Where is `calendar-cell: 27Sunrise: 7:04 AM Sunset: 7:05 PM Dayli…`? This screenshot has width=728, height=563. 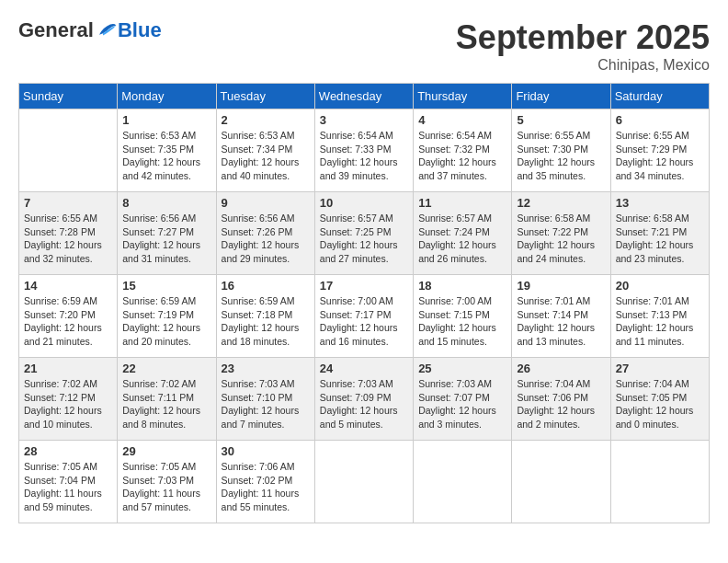 calendar-cell: 27Sunrise: 7:04 AM Sunset: 7:05 PM Dayli… is located at coordinates (660, 399).